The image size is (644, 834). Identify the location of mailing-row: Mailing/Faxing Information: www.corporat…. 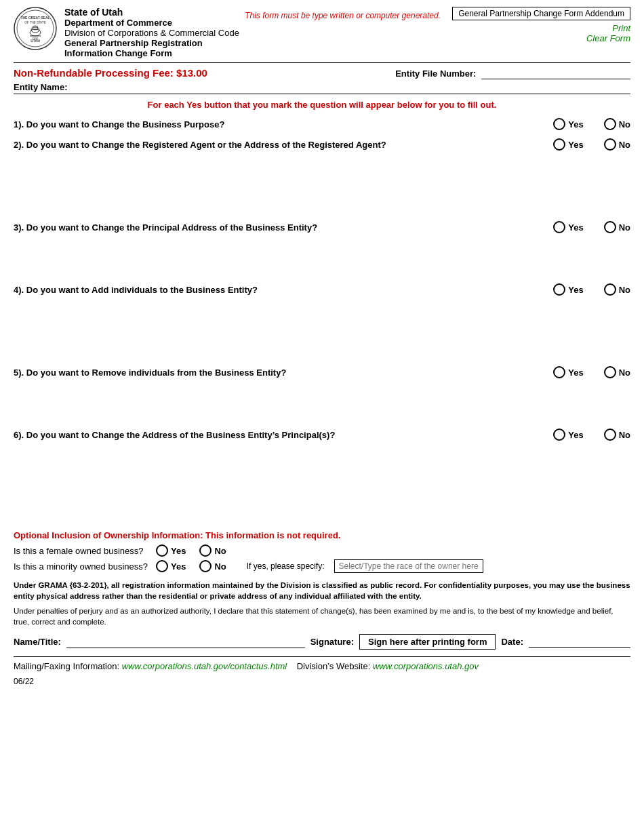
(322, 664).